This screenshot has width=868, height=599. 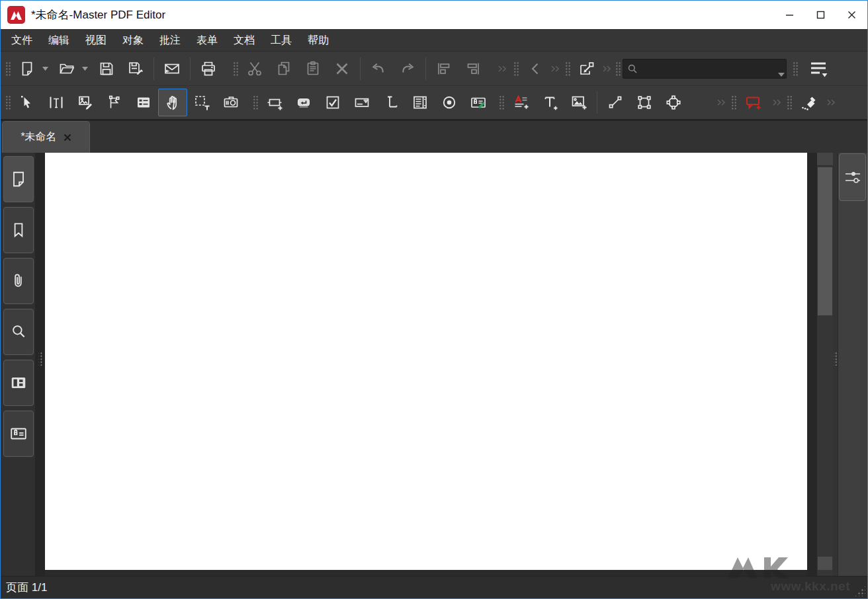 What do you see at coordinates (673, 102) in the screenshot?
I see `ellipse-tool-button` at bounding box center [673, 102].